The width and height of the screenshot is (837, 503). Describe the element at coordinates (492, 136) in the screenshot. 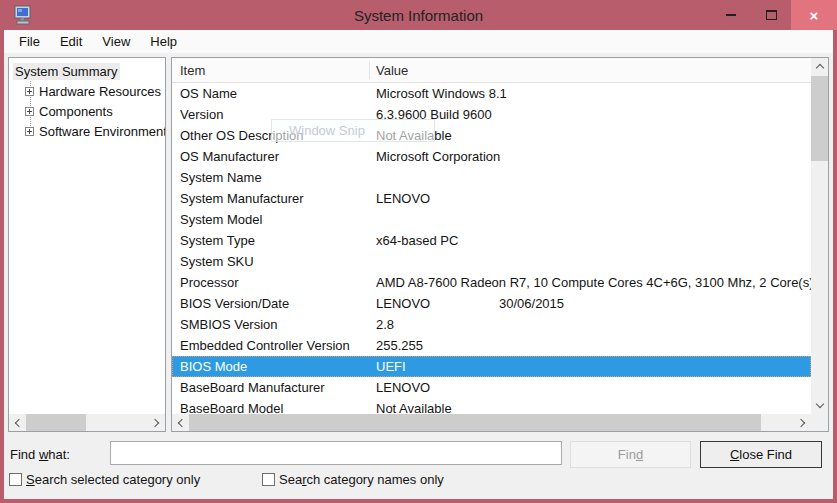

I see `table-row: Other OS DescriptionNot Available` at that location.